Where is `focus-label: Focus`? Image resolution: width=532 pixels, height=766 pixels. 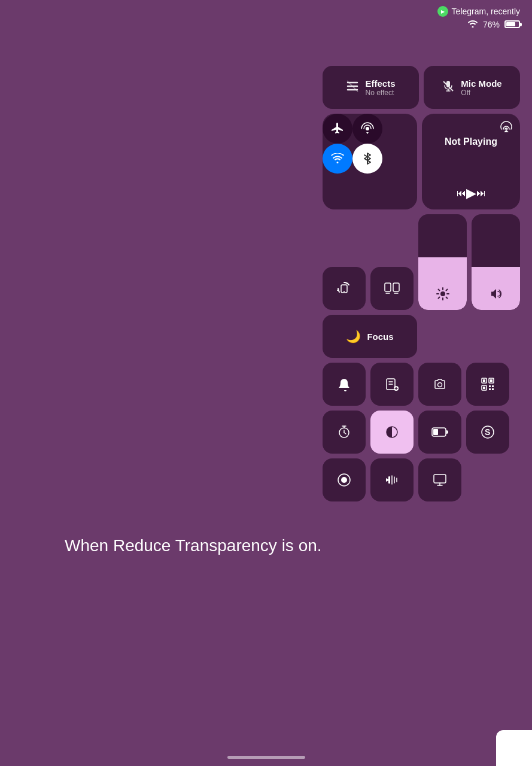
focus-label: Focus is located at coordinates (380, 336).